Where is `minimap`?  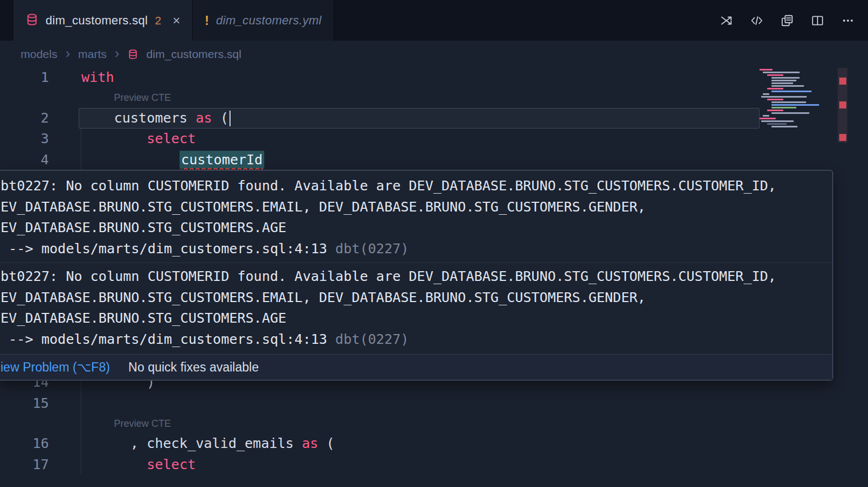
minimap is located at coordinates (798, 99).